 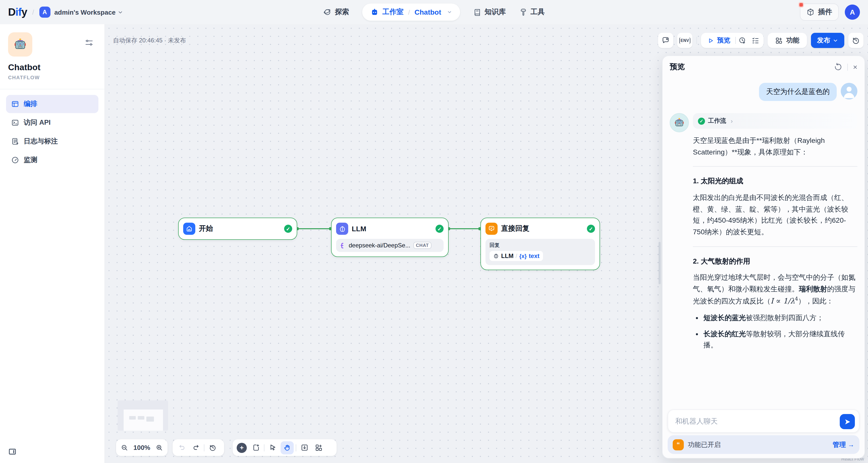 I want to click on home-icon, so click(x=189, y=229).